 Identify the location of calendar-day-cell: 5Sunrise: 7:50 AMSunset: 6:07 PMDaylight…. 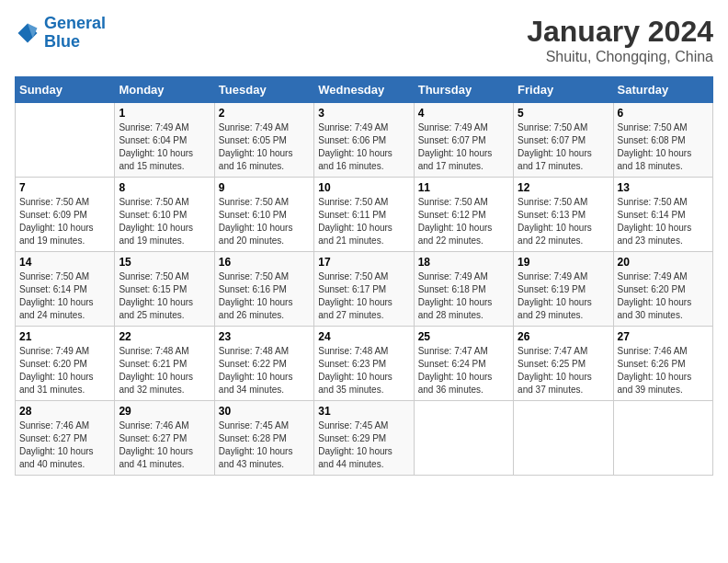
(563, 140).